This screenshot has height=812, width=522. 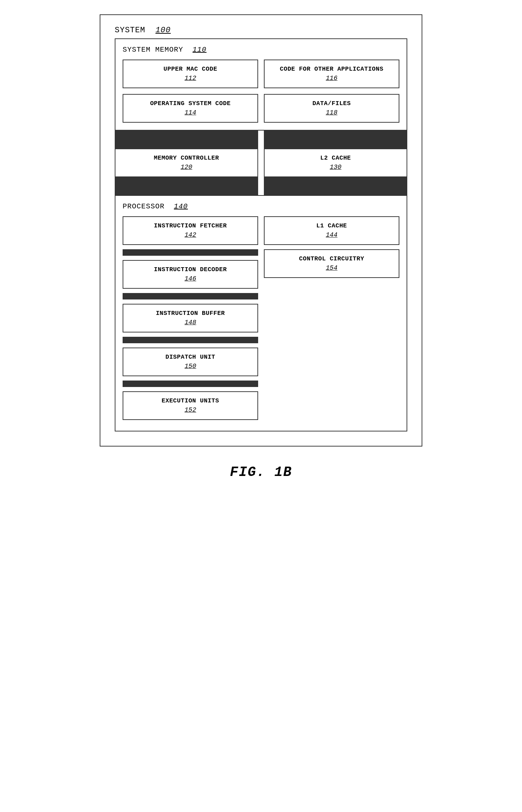 I want to click on os-code-box: OPERATING SYSTEM CODE 114, so click(x=190, y=108).